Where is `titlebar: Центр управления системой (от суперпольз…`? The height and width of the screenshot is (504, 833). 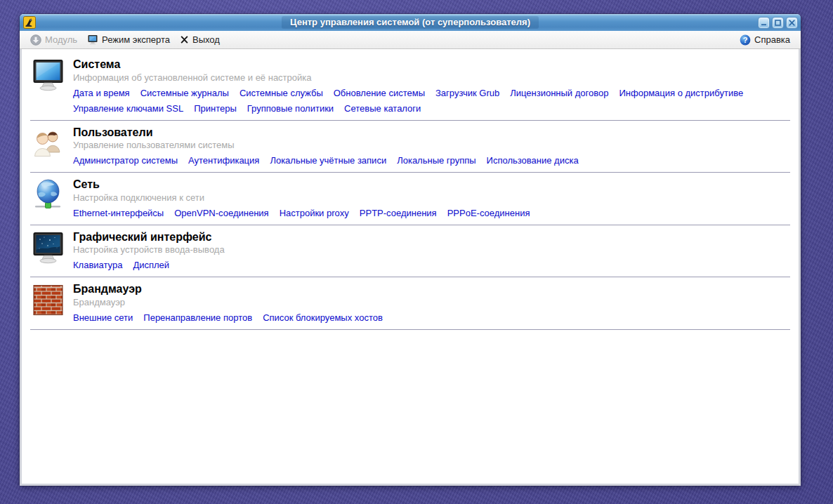
titlebar: Центр управления системой (от суперпольз… is located at coordinates (410, 22).